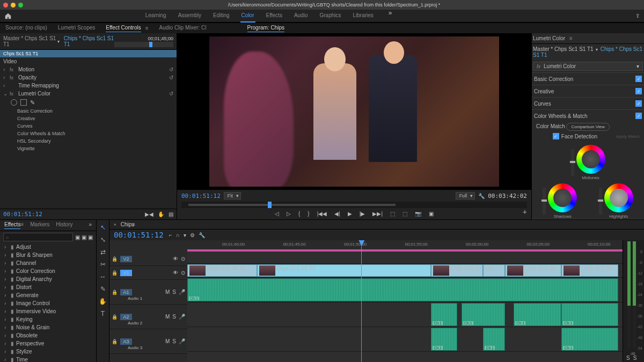  Describe the element at coordinates (322, 213) in the screenshot. I see `step-back-icon: |◀◀` at that location.